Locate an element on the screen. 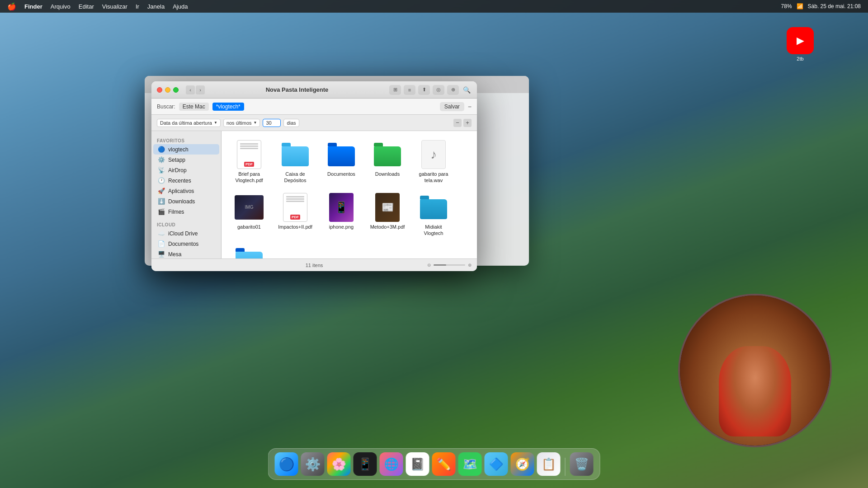  dock-craft: ✏️ is located at coordinates (444, 464).